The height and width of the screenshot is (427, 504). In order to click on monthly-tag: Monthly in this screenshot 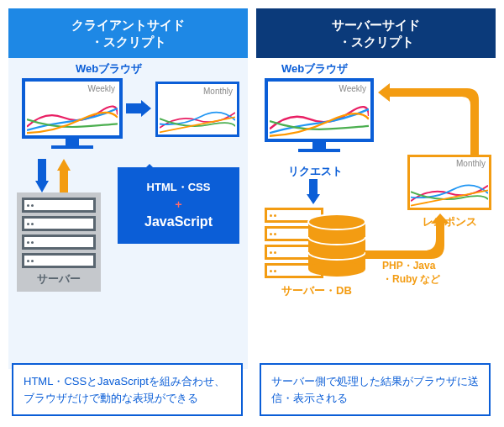, I will do `click(197, 91)`.